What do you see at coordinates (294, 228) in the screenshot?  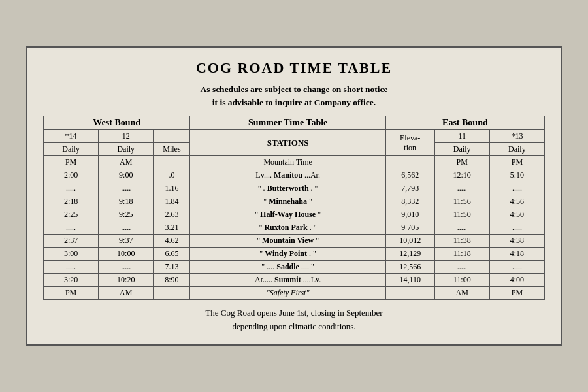 I see `table-row: ..... ..... 3.21 " Ruxton Park . " 9 705…` at bounding box center [294, 228].